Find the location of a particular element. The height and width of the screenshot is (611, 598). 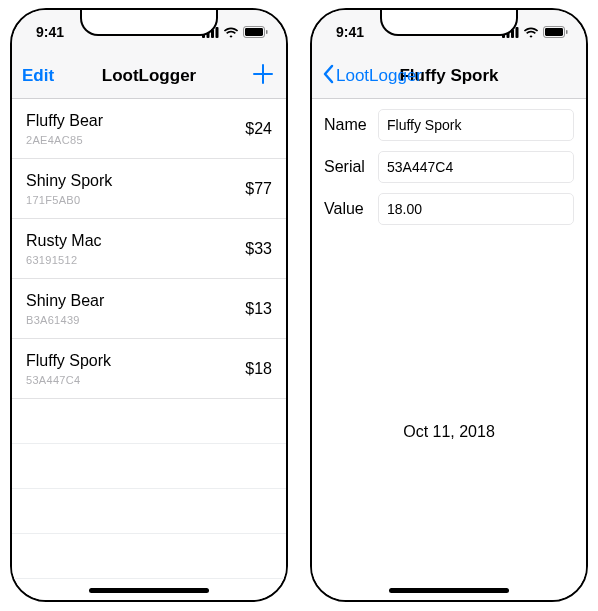

item-serial: 2AE4AC85 is located at coordinates (64, 140).